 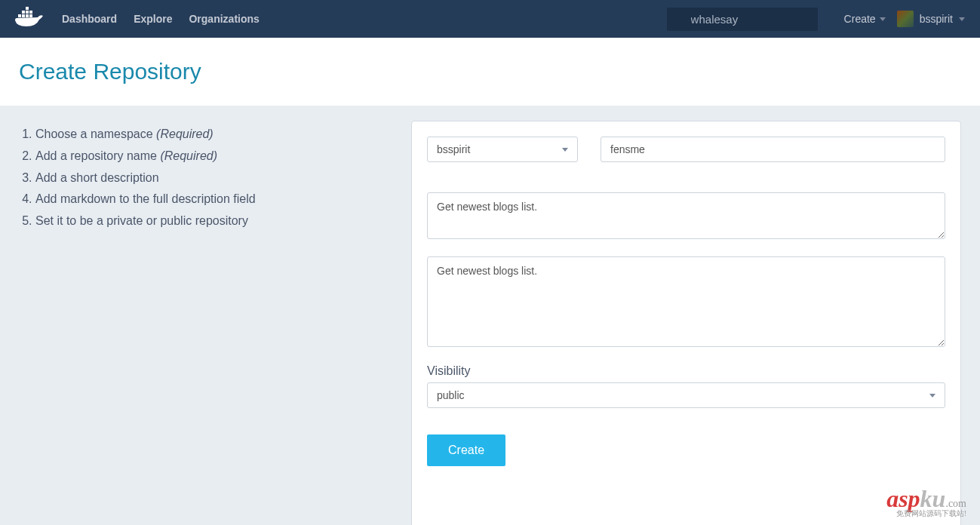 What do you see at coordinates (200, 178) in the screenshot?
I see `steps-list: Choose a namespace (Required) Add a repo…` at bounding box center [200, 178].